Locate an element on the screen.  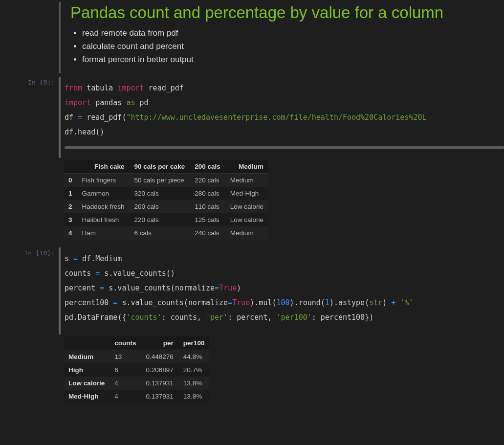
table-row: 1Gammon320 cals280 calsMed-High is located at coordinates (166, 194).